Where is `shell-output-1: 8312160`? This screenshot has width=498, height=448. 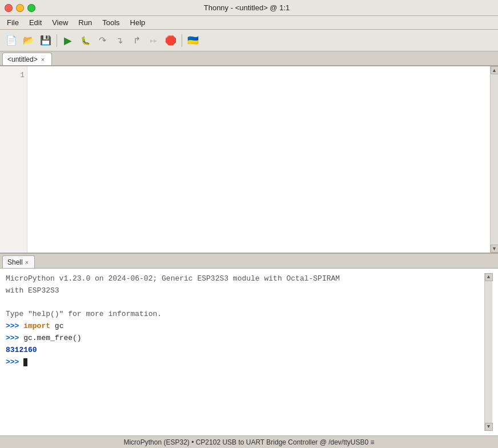
shell-output-1: 8312160 is located at coordinates (22, 350).